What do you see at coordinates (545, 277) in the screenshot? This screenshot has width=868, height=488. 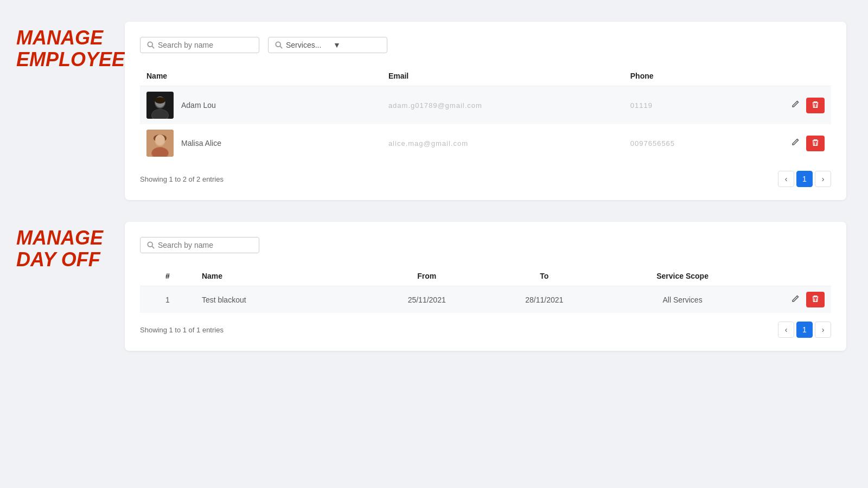 I see `col-to: To` at bounding box center [545, 277].